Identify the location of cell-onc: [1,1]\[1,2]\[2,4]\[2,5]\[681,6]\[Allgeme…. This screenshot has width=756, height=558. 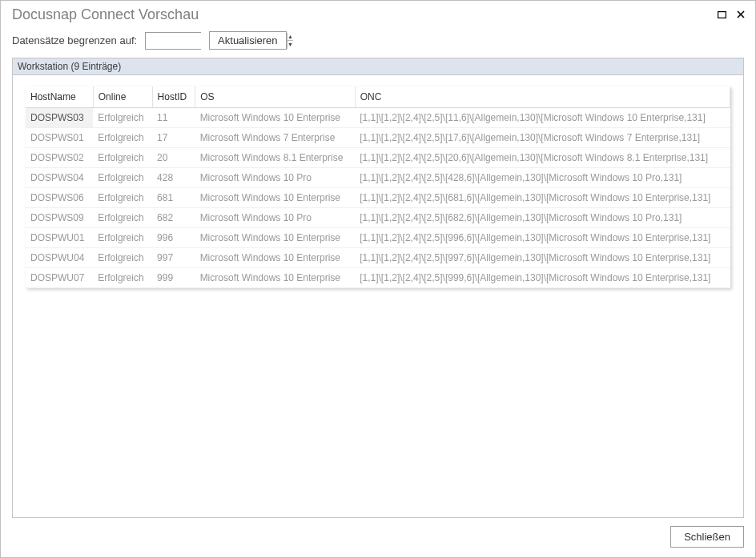
(542, 199).